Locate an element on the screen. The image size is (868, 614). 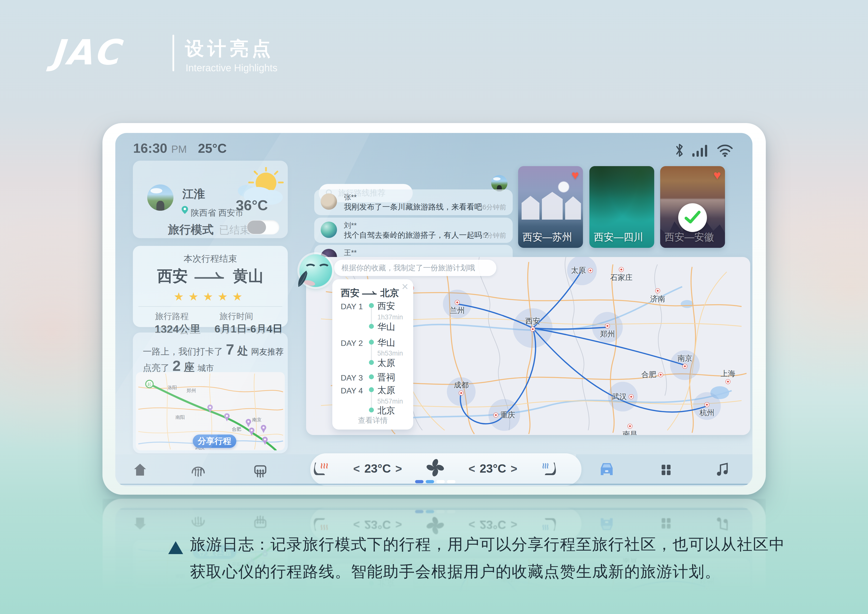
divider is located at coordinates (210, 306).